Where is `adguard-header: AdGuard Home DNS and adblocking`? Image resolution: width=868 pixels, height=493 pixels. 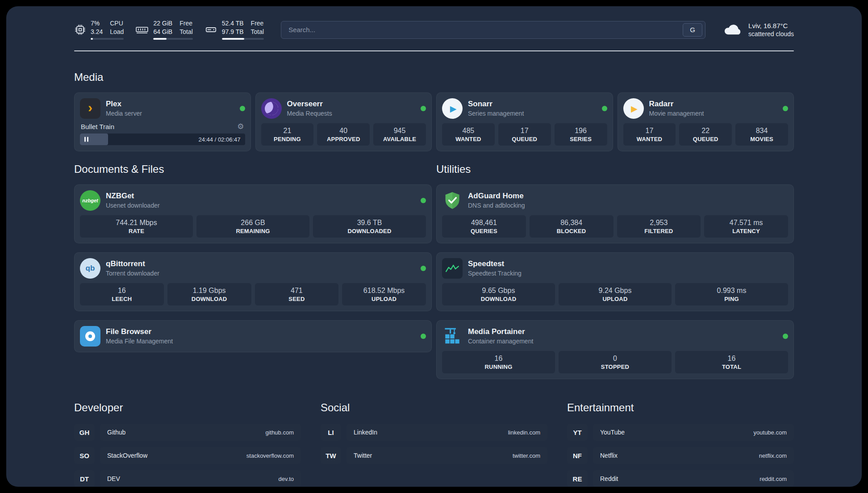 adguard-header: AdGuard Home DNS and adblocking is located at coordinates (615, 201).